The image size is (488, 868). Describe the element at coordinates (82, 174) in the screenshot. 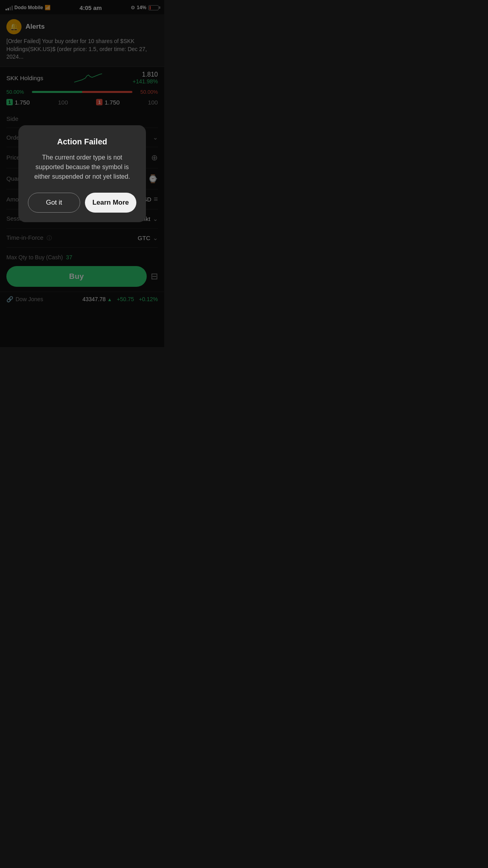

I see `modal-overlay: Action Failed The current order type is …` at that location.